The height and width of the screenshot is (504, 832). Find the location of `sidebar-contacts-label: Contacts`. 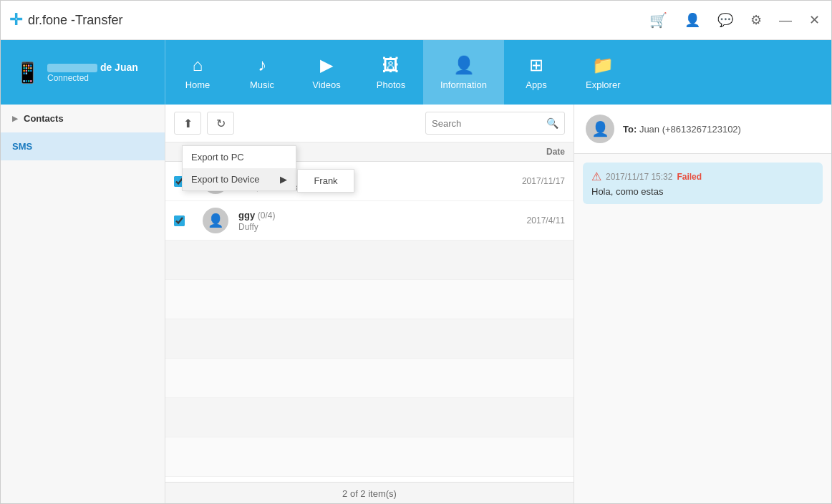

sidebar-contacts-label: Contacts is located at coordinates (44, 119).